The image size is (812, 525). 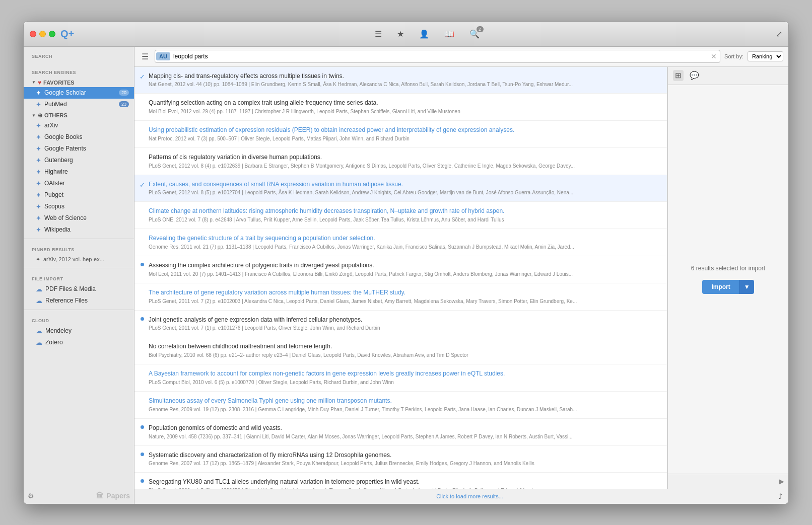 What do you see at coordinates (38, 172) in the screenshot?
I see `highwire-icon: ✦` at bounding box center [38, 172].